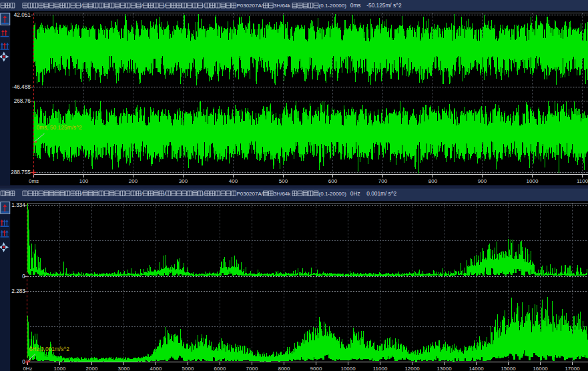 The width and height of the screenshot is (588, 371). What do you see at coordinates (380, 368) in the screenshot?
I see `svg-text: 11000` at bounding box center [380, 368].